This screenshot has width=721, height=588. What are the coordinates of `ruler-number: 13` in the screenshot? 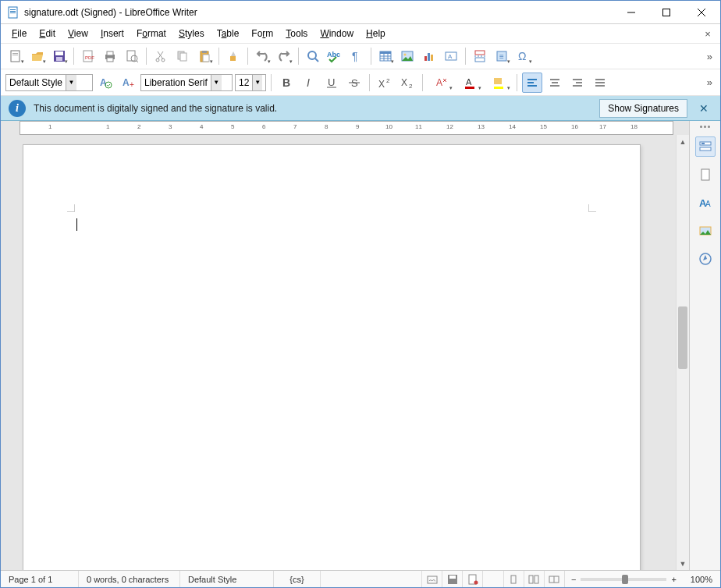 It's located at (481, 126).